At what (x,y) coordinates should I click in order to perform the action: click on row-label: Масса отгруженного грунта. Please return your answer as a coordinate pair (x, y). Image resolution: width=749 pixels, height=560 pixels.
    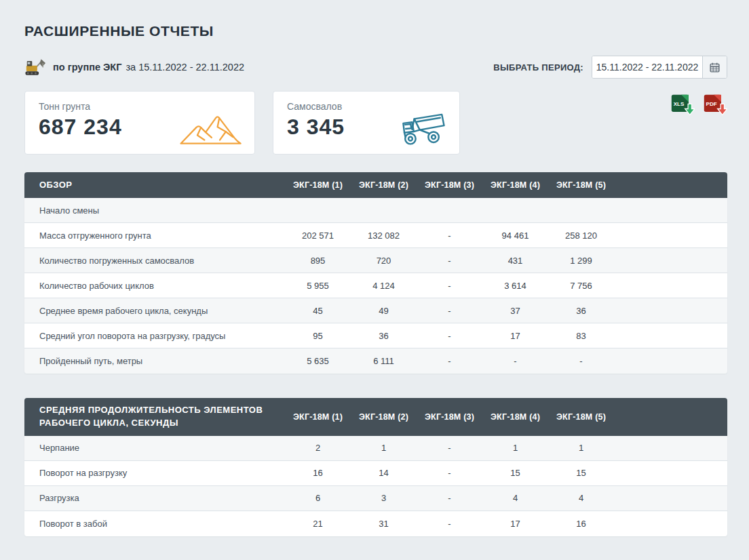
    Looking at the image, I should click on (155, 236).